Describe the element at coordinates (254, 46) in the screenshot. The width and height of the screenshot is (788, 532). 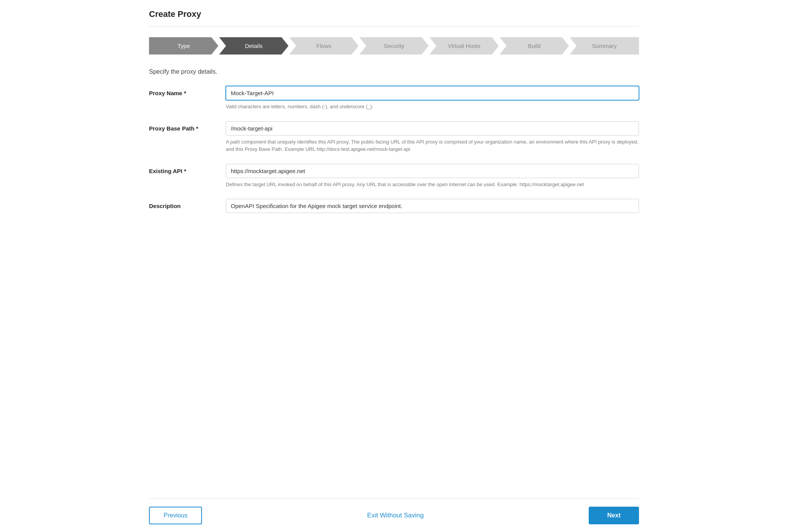
I see `step-details-label: Details` at that location.